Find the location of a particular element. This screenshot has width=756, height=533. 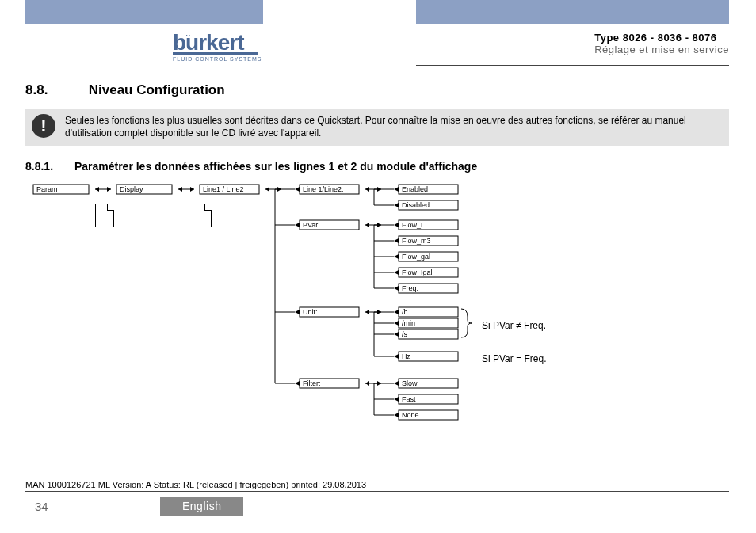

node-display: Display is located at coordinates (132, 189).